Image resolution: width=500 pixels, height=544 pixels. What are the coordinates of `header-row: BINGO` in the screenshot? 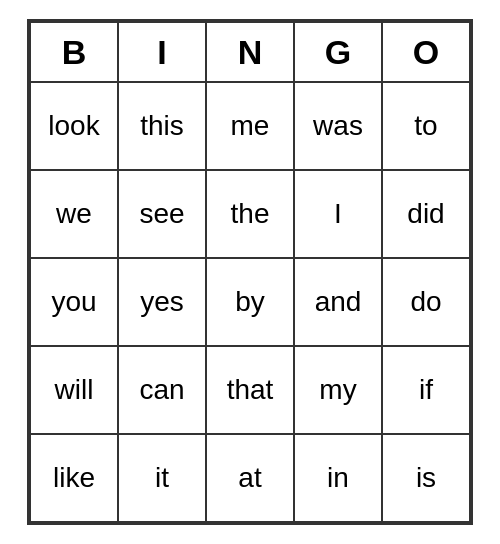 It's located at (250, 52).